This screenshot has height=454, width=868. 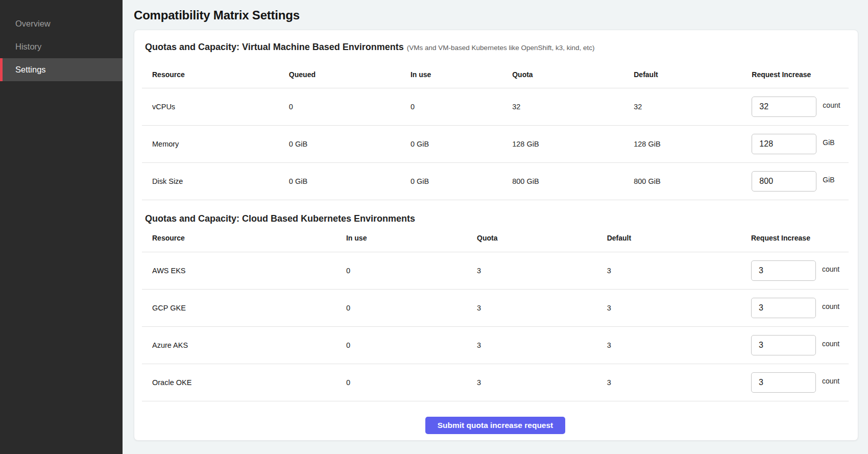 I want to click on table-row-aws-eks: AWS EKS 0 3 3 count, so click(x=495, y=271).